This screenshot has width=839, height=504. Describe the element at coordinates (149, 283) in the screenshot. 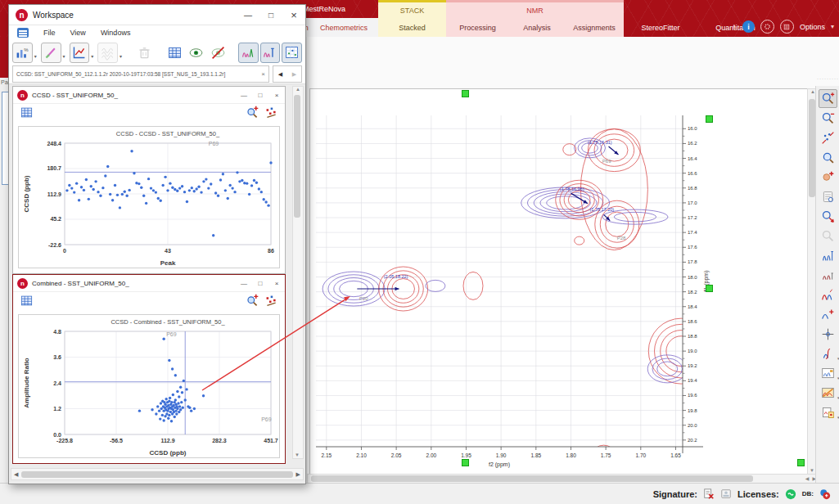

I see `combined-window-titlebar: n Combined - SST_UNIFORM_50_ — □ ×` at that location.